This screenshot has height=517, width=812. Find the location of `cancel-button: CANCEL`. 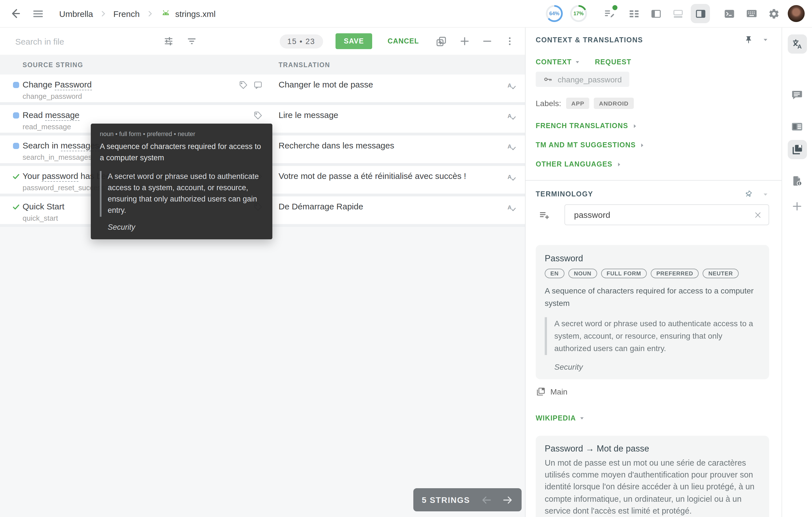

cancel-button: CANCEL is located at coordinates (403, 41).